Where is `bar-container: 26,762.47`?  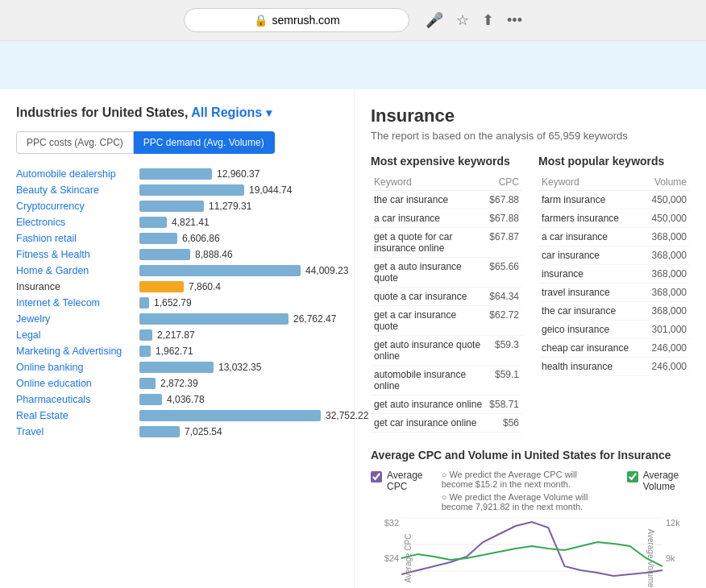 bar-container: 26,762.47 is located at coordinates (239, 319).